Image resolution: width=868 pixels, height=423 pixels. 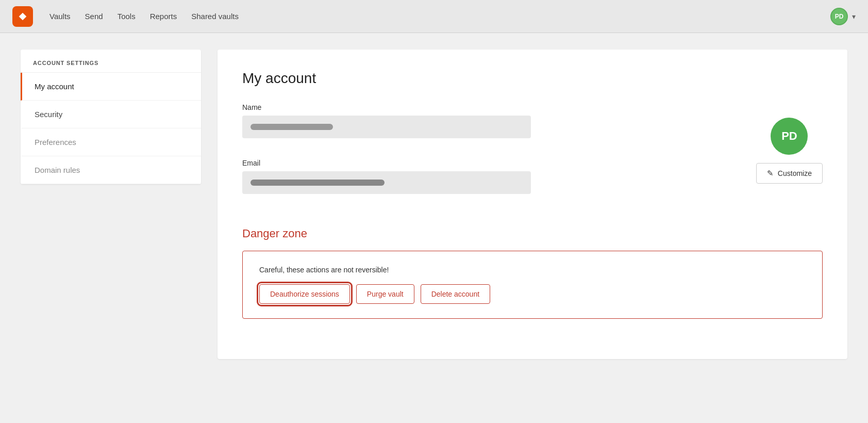 I want to click on danger-actions: Deauthorize sessions Purge vault Delete …, so click(x=532, y=294).